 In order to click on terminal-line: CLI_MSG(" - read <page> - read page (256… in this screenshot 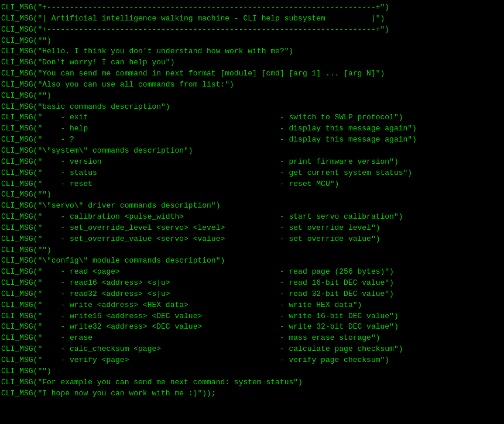, I will do `click(252, 273)`.